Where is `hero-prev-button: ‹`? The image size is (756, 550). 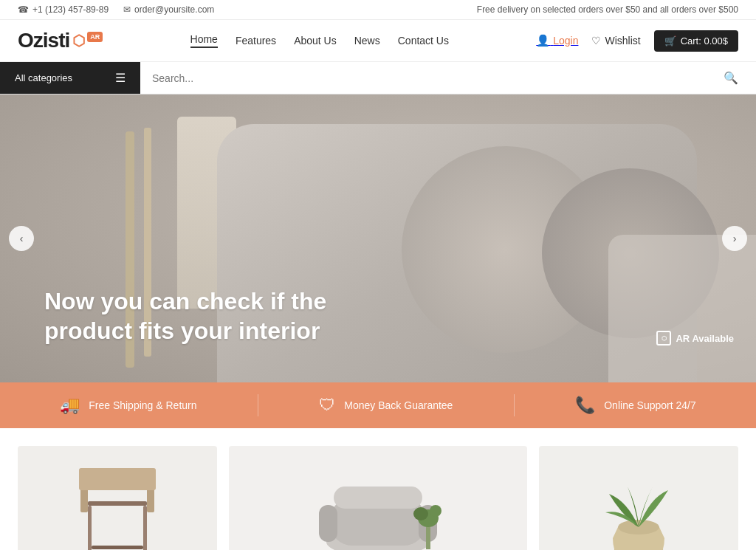
hero-prev-button: ‹ is located at coordinates (21, 238).